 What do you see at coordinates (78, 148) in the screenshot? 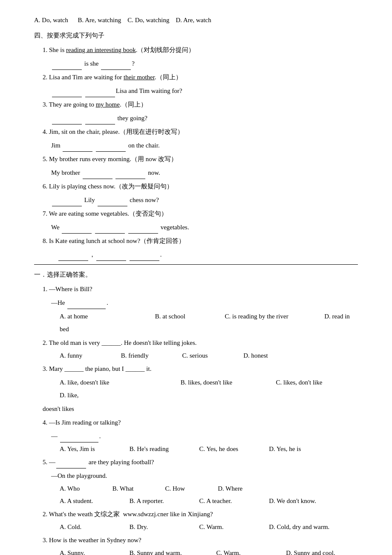
I see `blank-4a` at bounding box center [78, 148].